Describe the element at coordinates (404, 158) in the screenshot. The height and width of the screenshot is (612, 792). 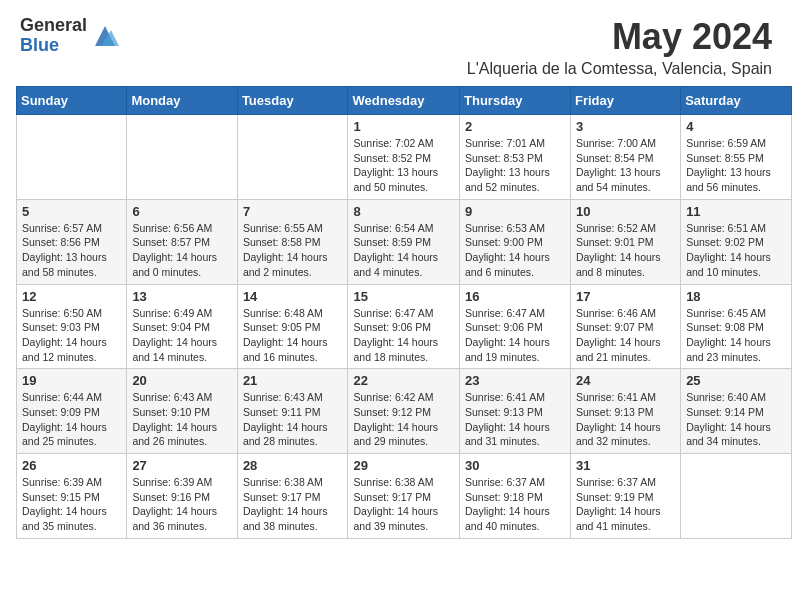
I see `calendar-cell: 1Sunrise: 7:02 AM Sunset: 8:52 PM Daylig…` at that location.